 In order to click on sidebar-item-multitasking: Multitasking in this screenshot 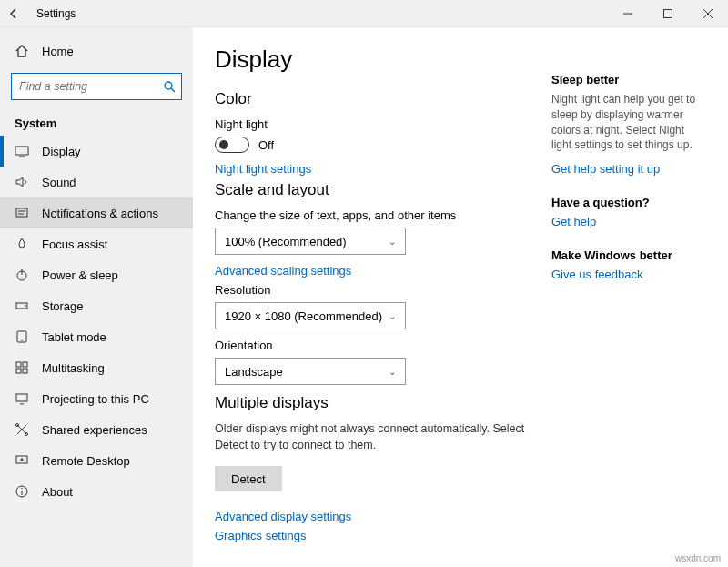, I will do `click(96, 368)`.